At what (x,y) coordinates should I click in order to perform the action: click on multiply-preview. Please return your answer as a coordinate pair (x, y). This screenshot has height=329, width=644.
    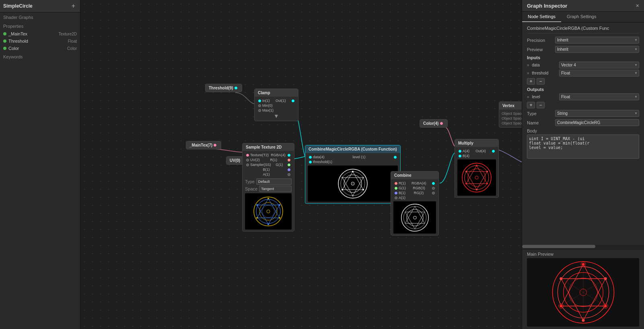
    Looking at the image, I should click on (477, 178).